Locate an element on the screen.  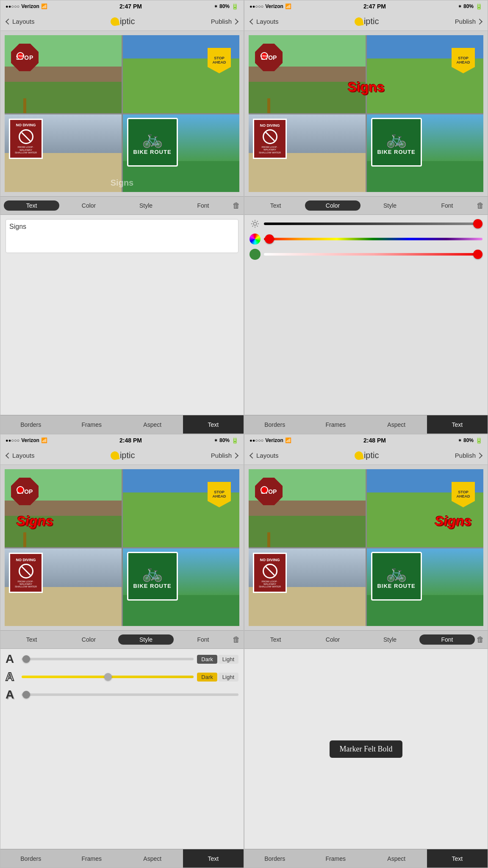
fill-dark-btn: Dark is located at coordinates (207, 659).